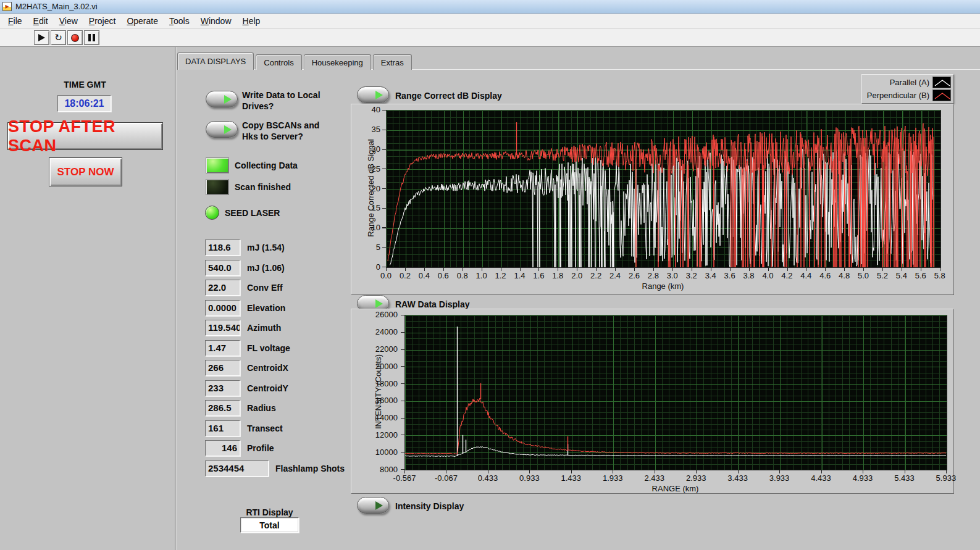 This screenshot has height=550, width=980. What do you see at coordinates (58, 38) in the screenshot?
I see `run-continuously-button: ↻` at bounding box center [58, 38].